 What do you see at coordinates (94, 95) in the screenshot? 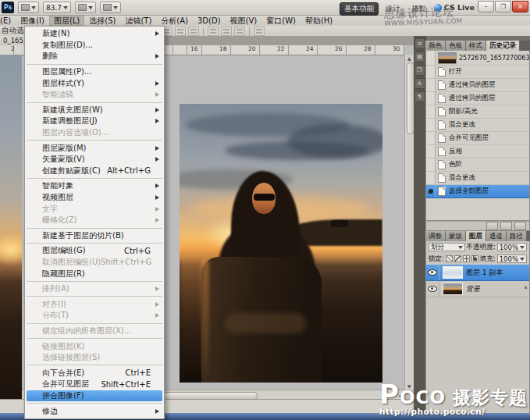
I see `menu-item: 智能滤镜` at bounding box center [94, 95].